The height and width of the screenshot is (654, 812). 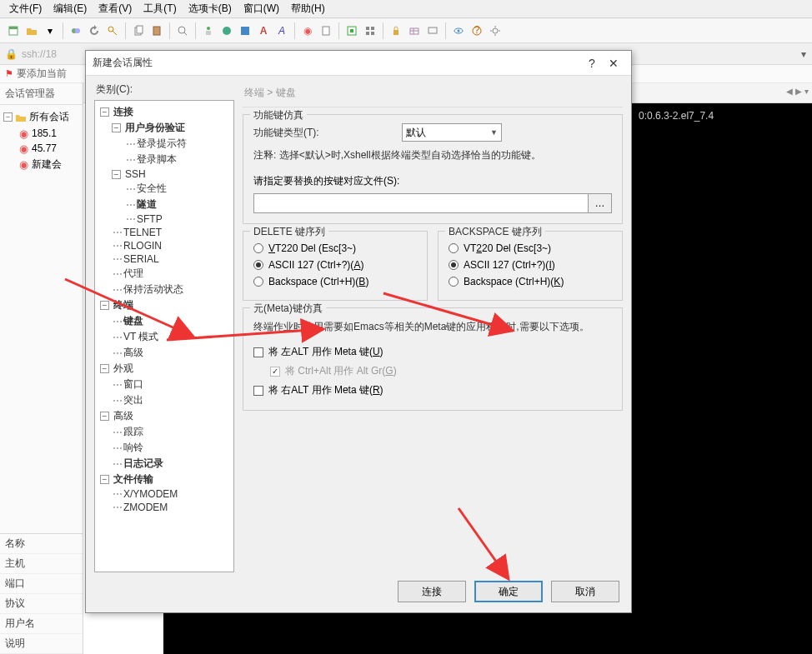 I want to click on search-icon, so click(x=183, y=31).